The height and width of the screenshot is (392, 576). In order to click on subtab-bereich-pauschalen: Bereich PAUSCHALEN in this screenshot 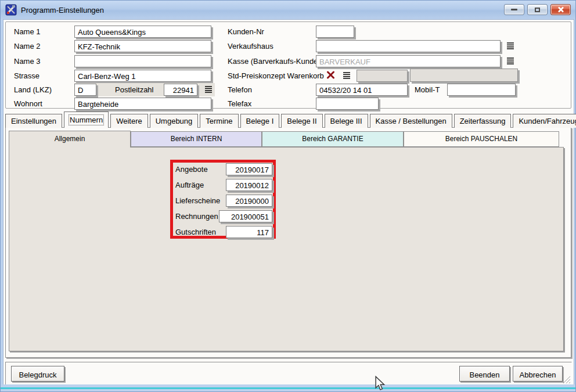, I will do `click(481, 139)`.